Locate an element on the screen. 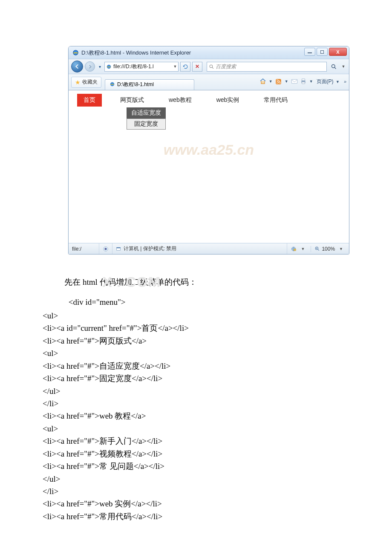 This screenshot has width=392, height=555. window-title: D:\教程\8-1.html - Windows Internet Explor… is located at coordinates (136, 53).